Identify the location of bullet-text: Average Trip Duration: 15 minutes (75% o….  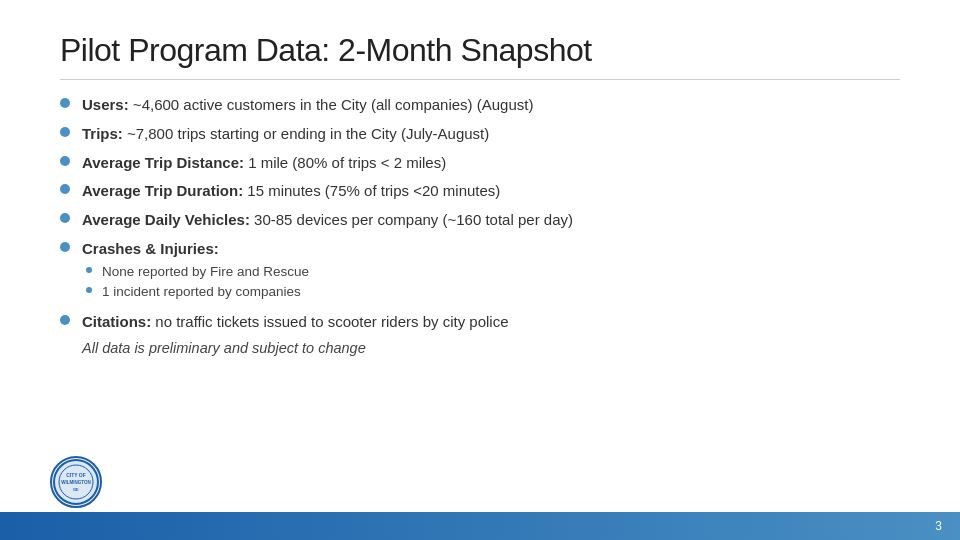
(491, 191).